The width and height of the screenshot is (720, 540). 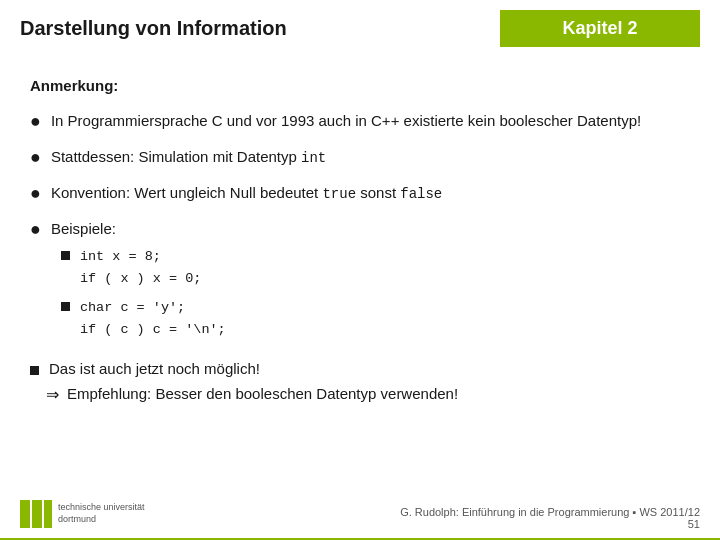 I want to click on examples-container: Beispiele: int x = 8; if ( x ) x = 0; ch…, so click(x=138, y=283).